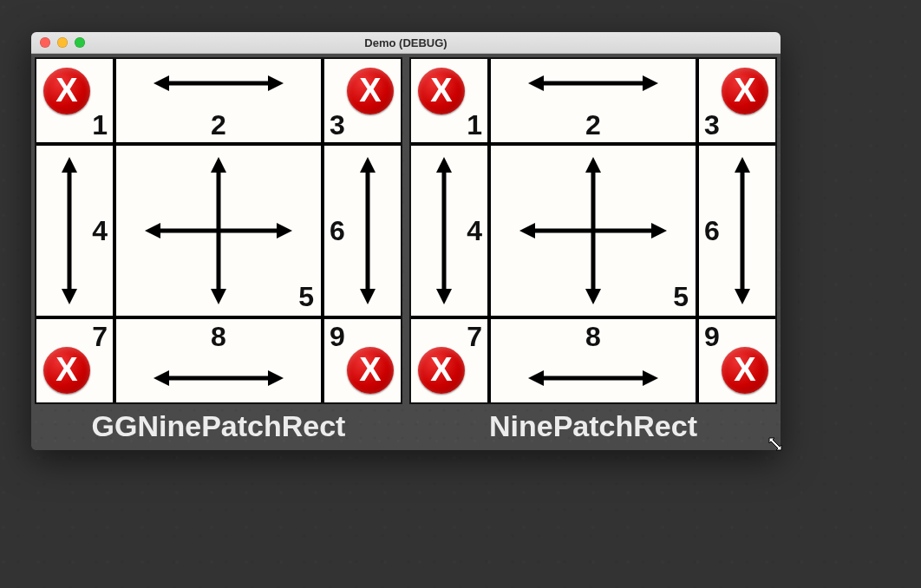  What do you see at coordinates (62, 42) in the screenshot?
I see `window-minimize-button` at bounding box center [62, 42].